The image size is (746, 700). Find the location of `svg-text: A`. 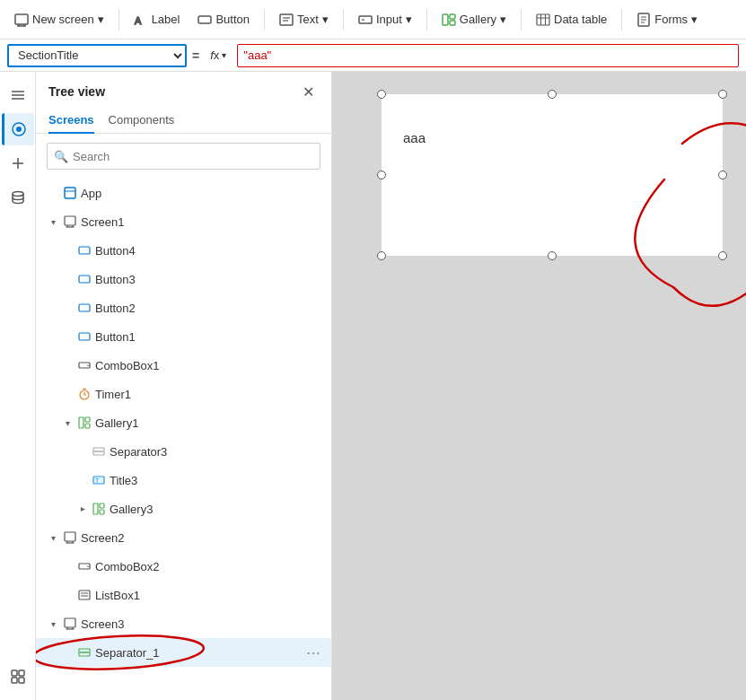

svg-text: A is located at coordinates (138, 21).